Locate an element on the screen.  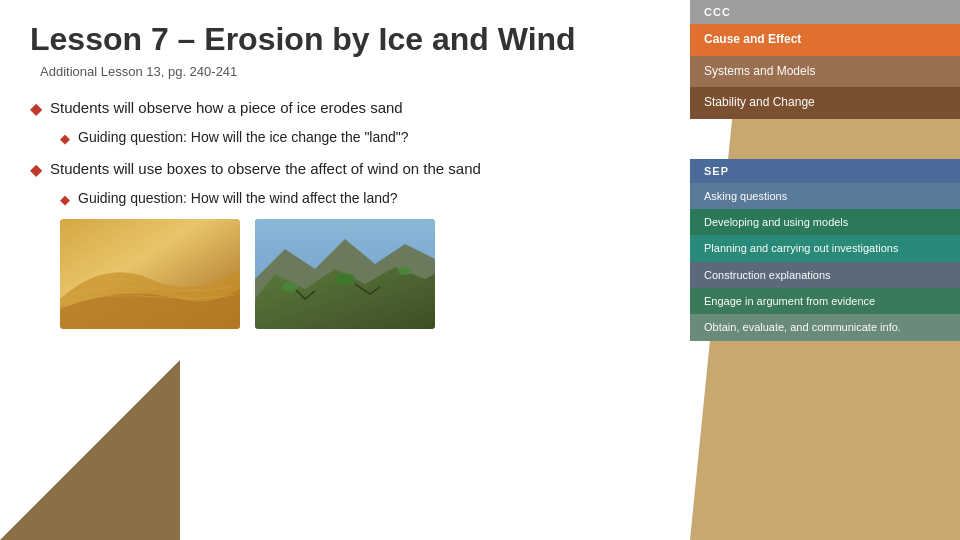
developing-label: Developing and using models is located at coordinates (776, 222).